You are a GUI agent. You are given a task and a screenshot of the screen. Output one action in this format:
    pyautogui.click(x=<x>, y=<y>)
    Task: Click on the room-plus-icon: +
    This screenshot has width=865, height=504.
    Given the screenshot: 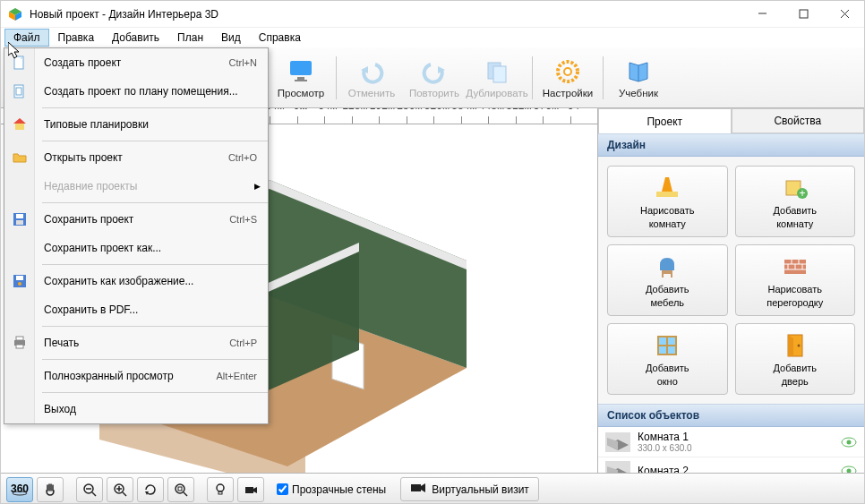 What is the action you would take?
    pyautogui.click(x=795, y=188)
    